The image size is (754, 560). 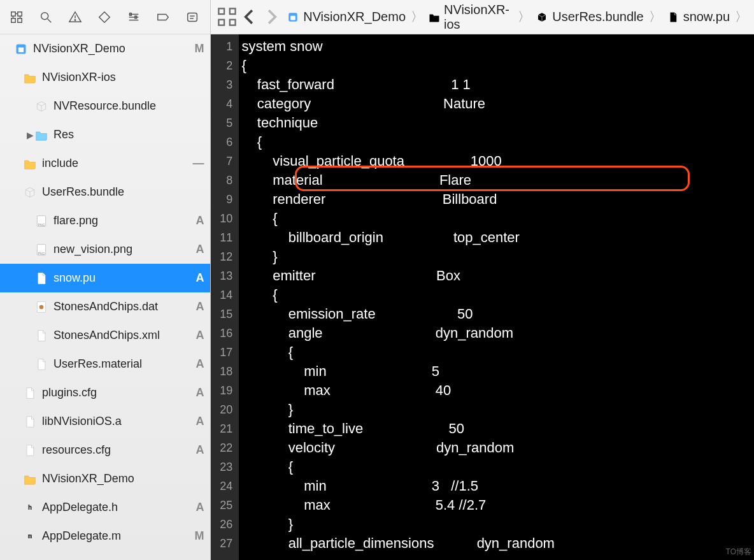 What do you see at coordinates (105, 48) in the screenshot?
I see `file-row: NVisionXR_DemoM` at bounding box center [105, 48].